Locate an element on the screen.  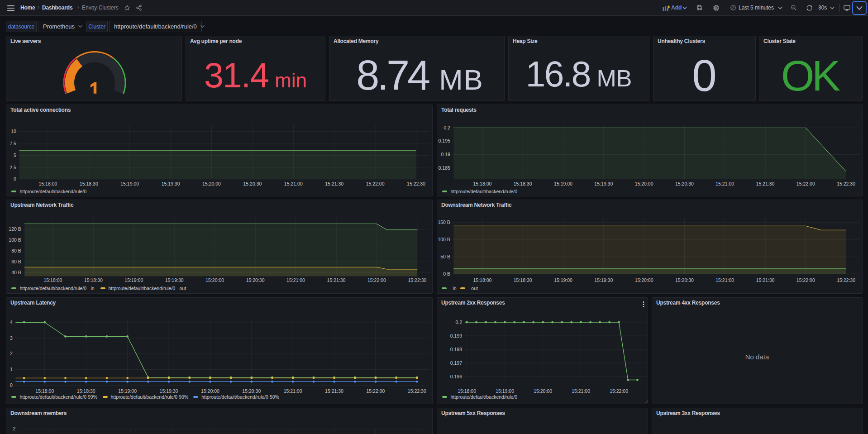
svg-text: 3 is located at coordinates (11, 338).